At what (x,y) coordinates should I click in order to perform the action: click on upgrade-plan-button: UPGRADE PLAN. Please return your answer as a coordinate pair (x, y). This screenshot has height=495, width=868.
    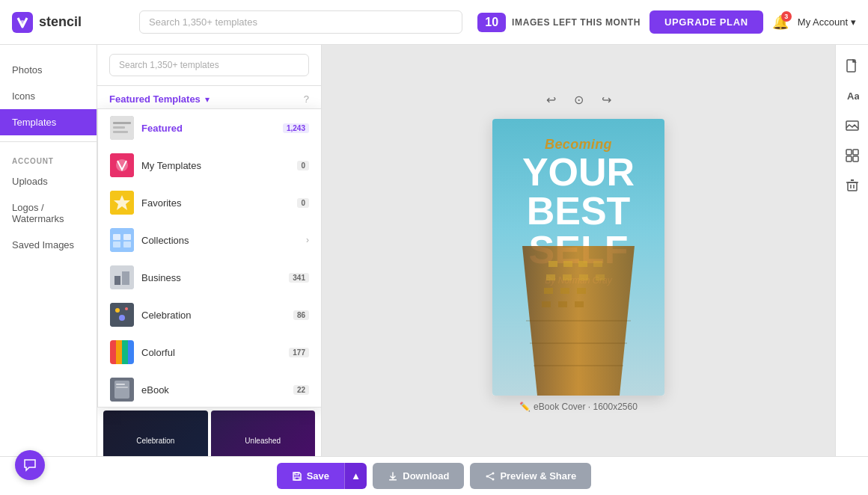
    Looking at the image, I should click on (706, 22).